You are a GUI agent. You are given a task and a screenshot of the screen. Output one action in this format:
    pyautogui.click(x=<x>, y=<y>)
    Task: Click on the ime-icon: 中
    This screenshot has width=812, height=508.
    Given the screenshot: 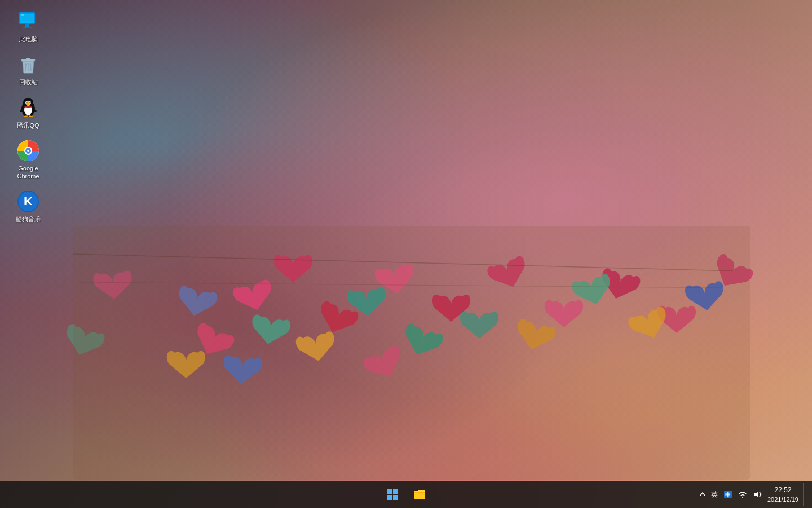 What is the action you would take?
    pyautogui.click(x=728, y=494)
    